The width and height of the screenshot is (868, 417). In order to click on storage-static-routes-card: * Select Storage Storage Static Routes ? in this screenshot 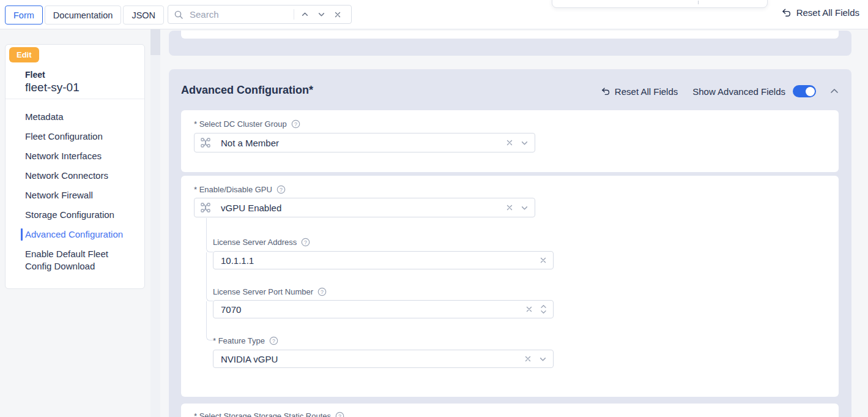, I will do `click(510, 410)`.